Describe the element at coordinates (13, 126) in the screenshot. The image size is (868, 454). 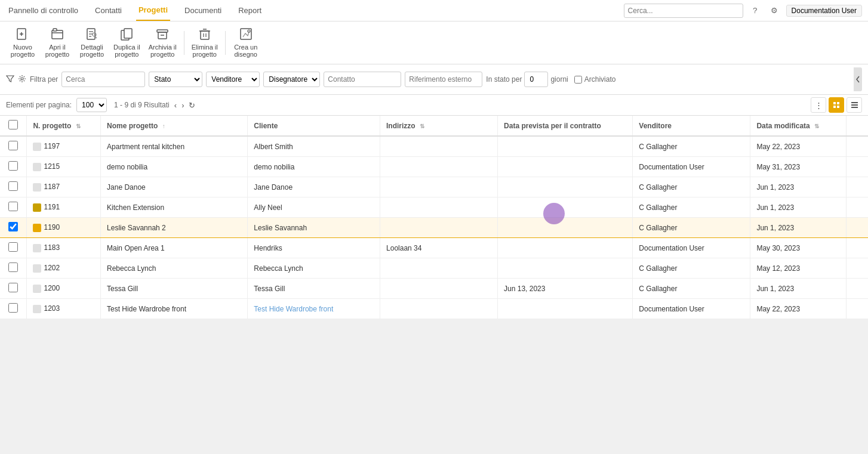
I see `select-all-column` at that location.